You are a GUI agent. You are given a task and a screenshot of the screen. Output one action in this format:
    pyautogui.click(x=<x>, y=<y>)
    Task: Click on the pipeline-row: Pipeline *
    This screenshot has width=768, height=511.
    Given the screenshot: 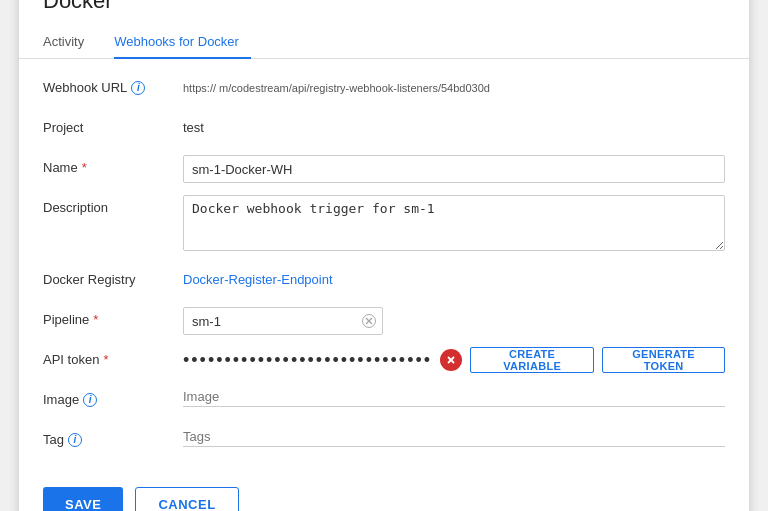 What is the action you would take?
    pyautogui.click(x=384, y=321)
    